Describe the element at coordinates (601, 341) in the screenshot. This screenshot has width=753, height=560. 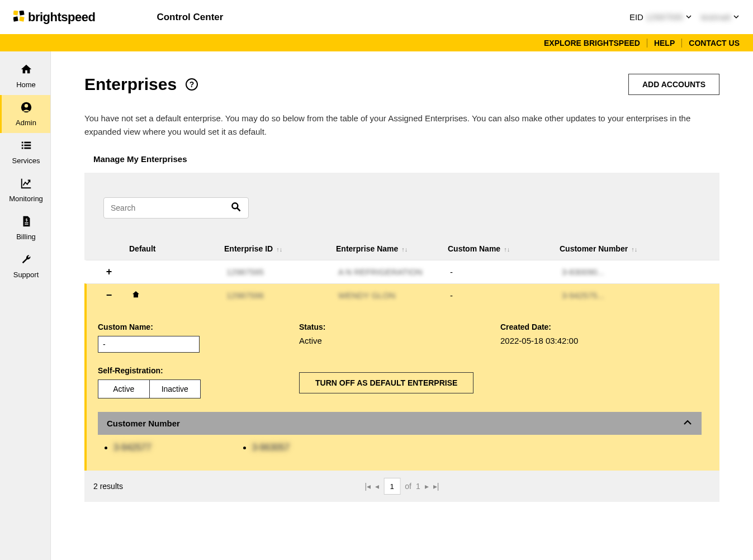
I see `created-value: 2022-05-18 03:42:00` at that location.